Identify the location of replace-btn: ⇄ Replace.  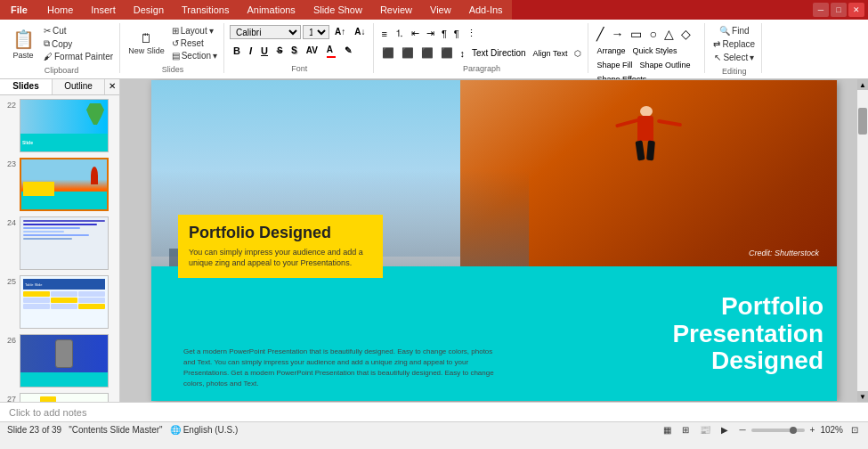
(734, 45).